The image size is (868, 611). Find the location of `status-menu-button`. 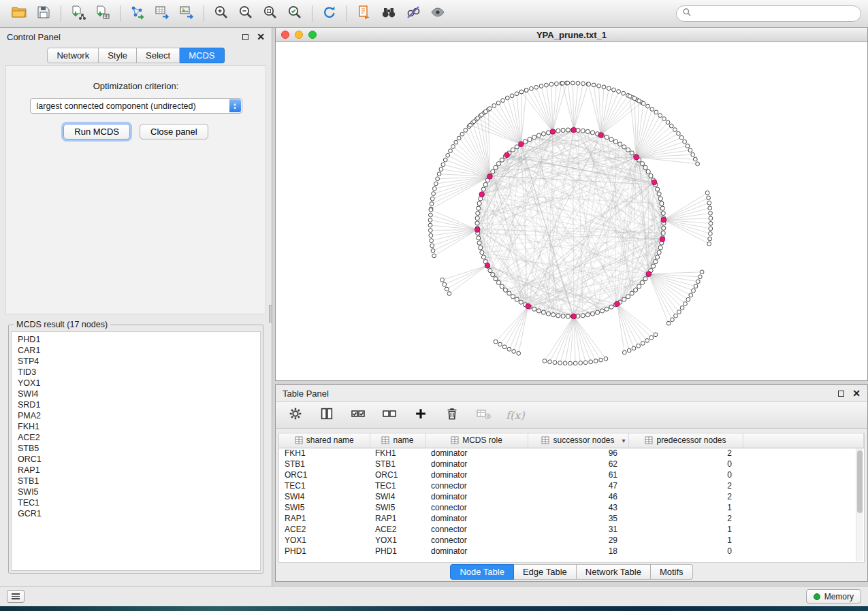

status-menu-button is located at coordinates (16, 596).